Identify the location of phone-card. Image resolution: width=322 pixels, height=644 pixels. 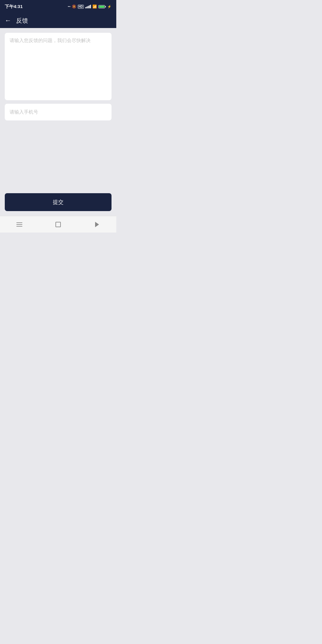
(58, 112).